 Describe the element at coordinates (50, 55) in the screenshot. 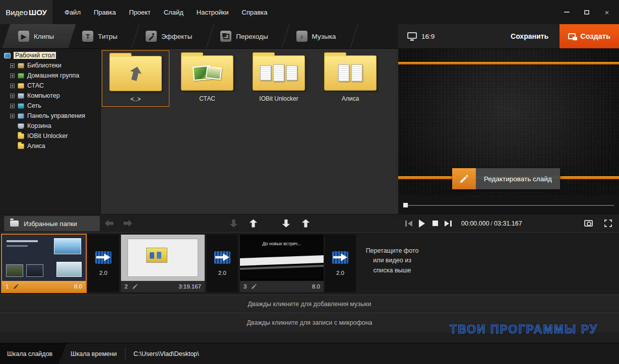

I see `tree-item-desktop: Рабочий стол` at that location.